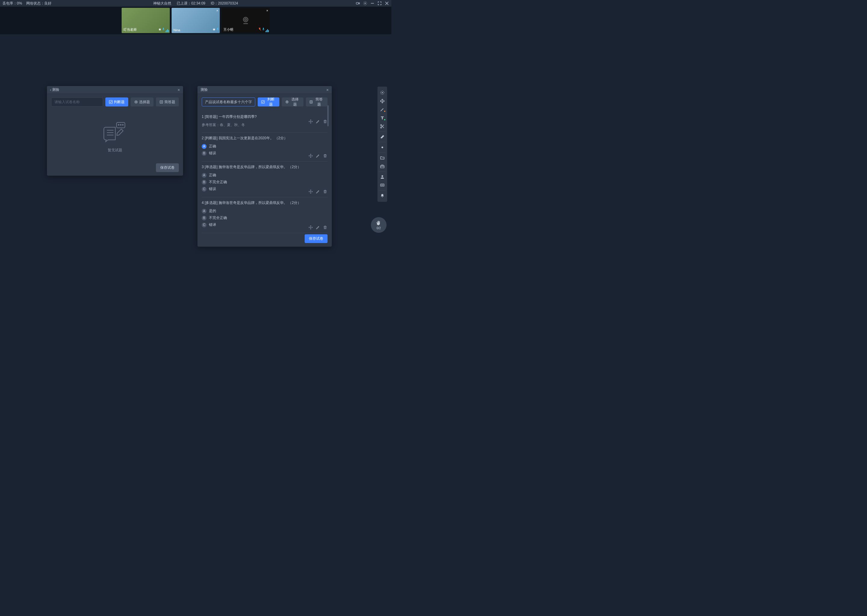  I want to click on bell-tool, so click(382, 196).